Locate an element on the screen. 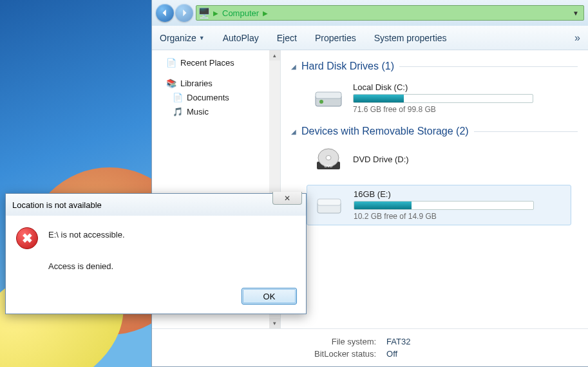 The width and height of the screenshot is (588, 367). eject-label: Eject is located at coordinates (287, 38).